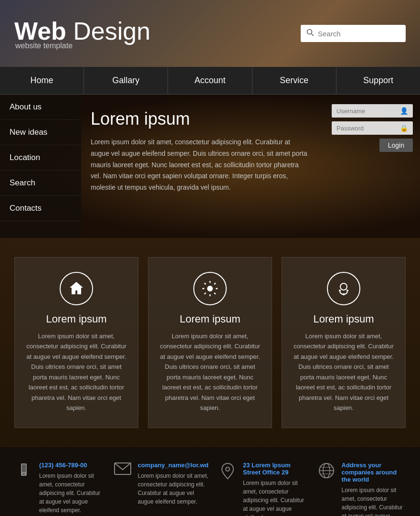 The image size is (420, 516). I want to click on search-input, so click(359, 33).